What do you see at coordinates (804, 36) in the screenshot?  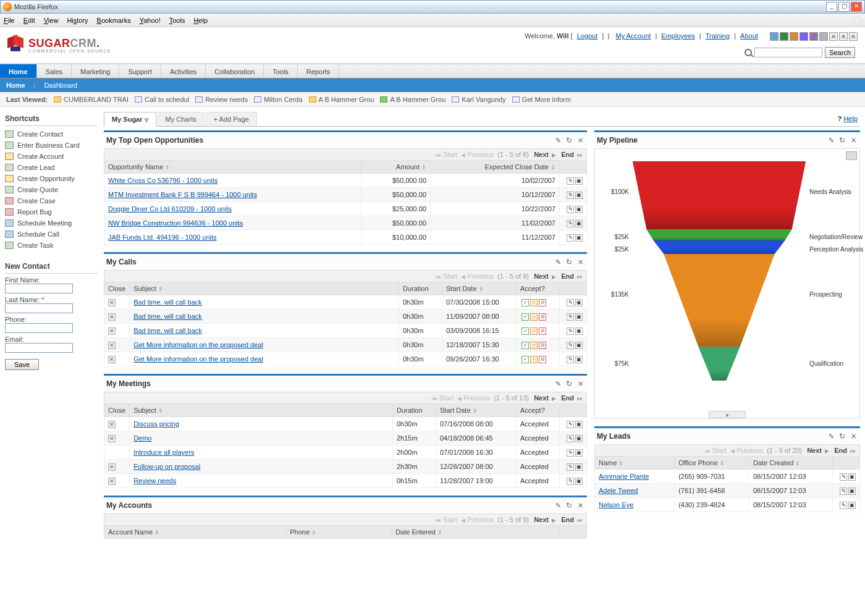 I see `swatch-purple` at bounding box center [804, 36].